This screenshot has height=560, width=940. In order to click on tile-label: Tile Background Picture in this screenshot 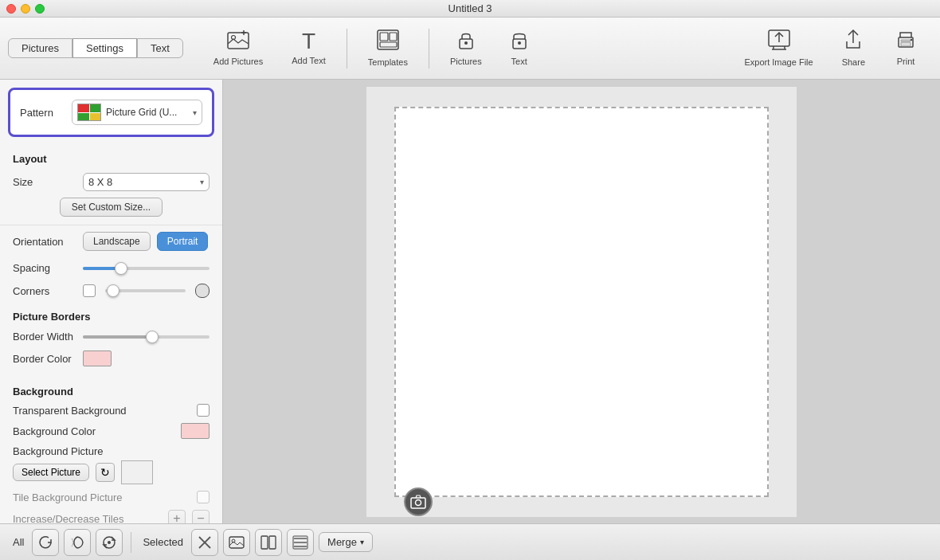, I will do `click(102, 497)`.